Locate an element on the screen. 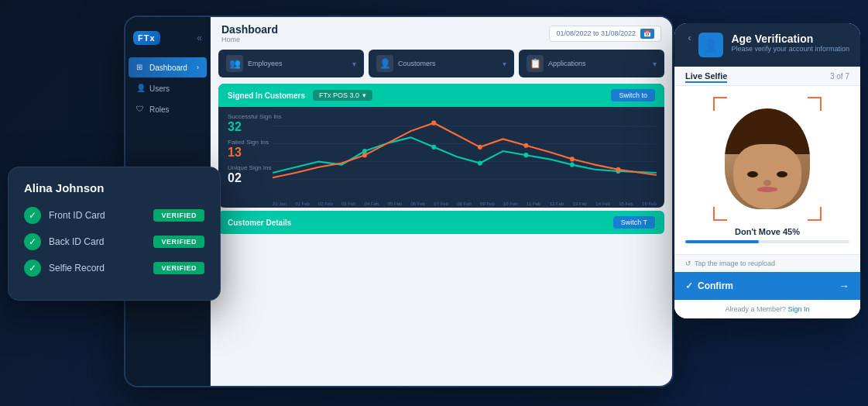  lips is located at coordinates (767, 189).